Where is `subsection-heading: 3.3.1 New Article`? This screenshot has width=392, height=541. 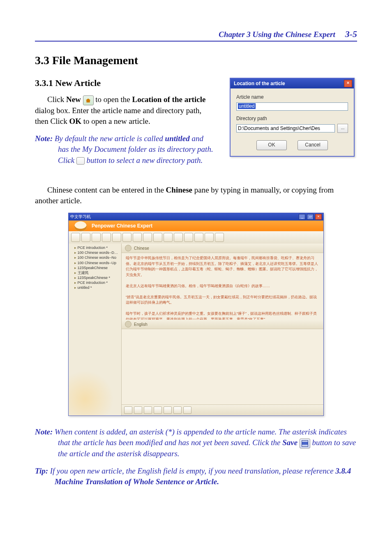 subsection-heading: 3.3.1 New Article is located at coordinates (124, 83).